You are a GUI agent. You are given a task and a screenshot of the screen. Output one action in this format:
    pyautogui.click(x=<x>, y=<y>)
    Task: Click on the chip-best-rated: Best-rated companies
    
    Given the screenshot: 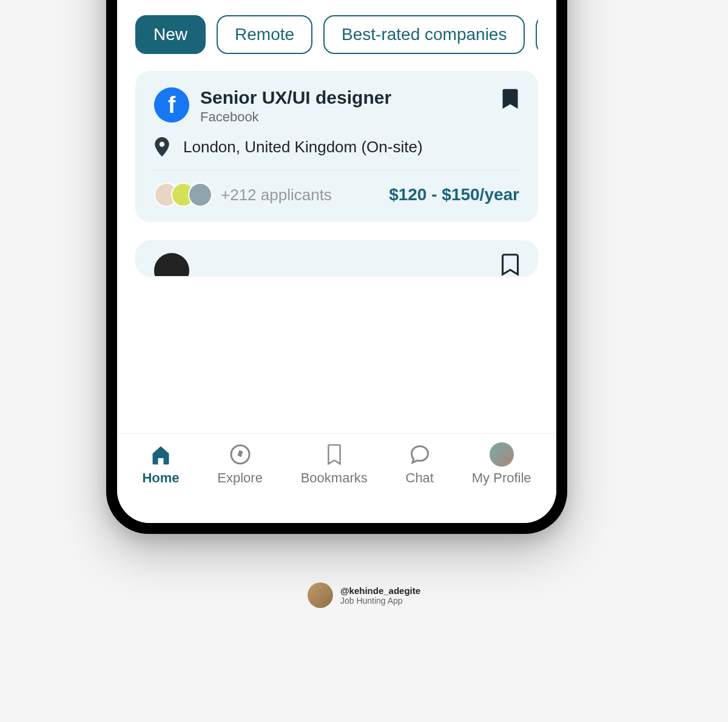 What is the action you would take?
    pyautogui.click(x=424, y=35)
    